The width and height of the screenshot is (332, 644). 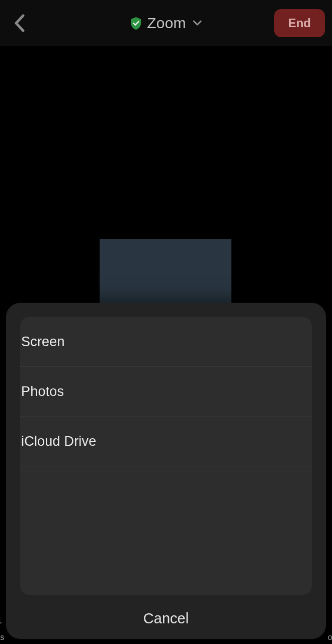 What do you see at coordinates (42, 391) in the screenshot?
I see `option-label: Photos` at bounding box center [42, 391].